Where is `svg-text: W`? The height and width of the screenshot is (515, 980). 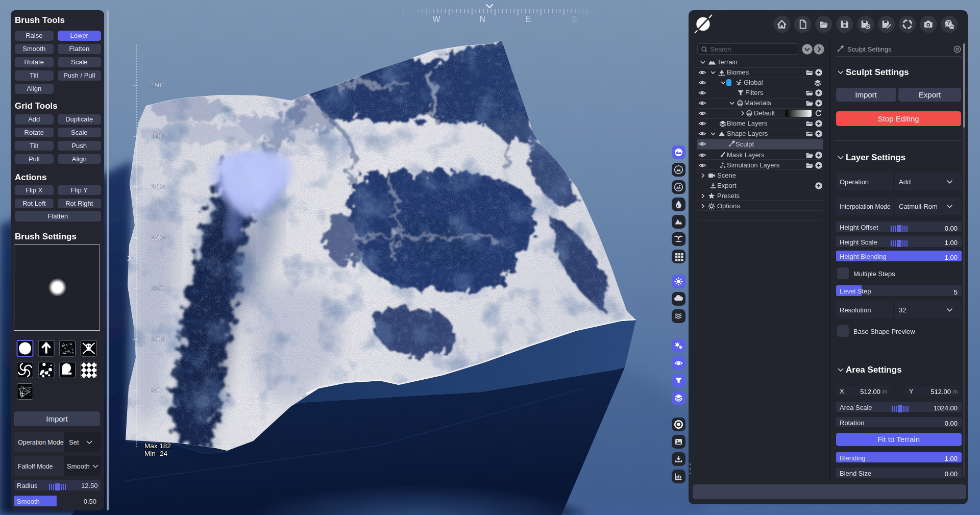
svg-text: W is located at coordinates (436, 19).